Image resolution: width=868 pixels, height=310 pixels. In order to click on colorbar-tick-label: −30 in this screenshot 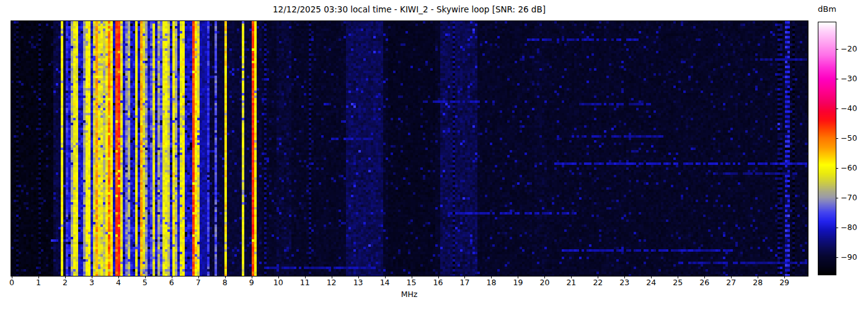, I will do `click(853, 78)`.